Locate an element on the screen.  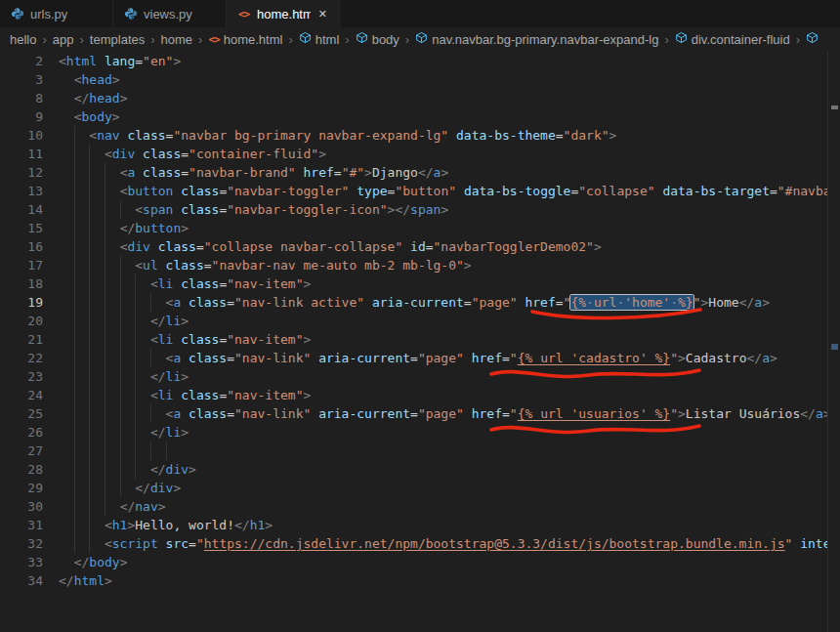
line-number: 10 is located at coordinates (21, 135).